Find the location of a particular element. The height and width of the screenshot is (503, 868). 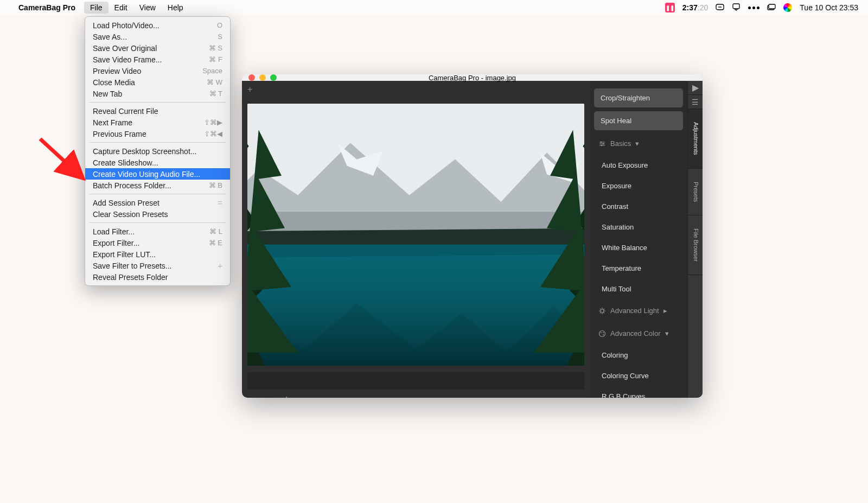

menu-clear-session-presets: Clear Session Presets is located at coordinates (157, 214).